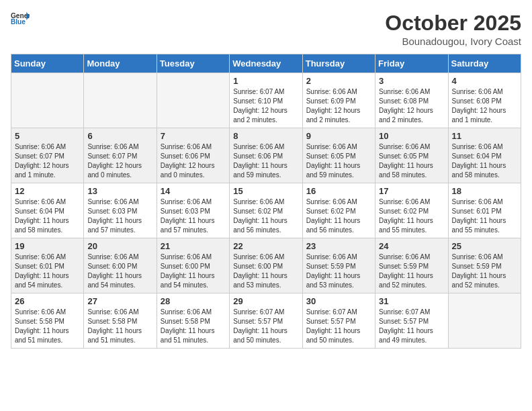 The width and height of the screenshot is (532, 411). Describe the element at coordinates (266, 321) in the screenshot. I see `calendar-cell: 29Sunrise: 6:07 AM Sunset: 5:57 PM Dayli…` at that location.